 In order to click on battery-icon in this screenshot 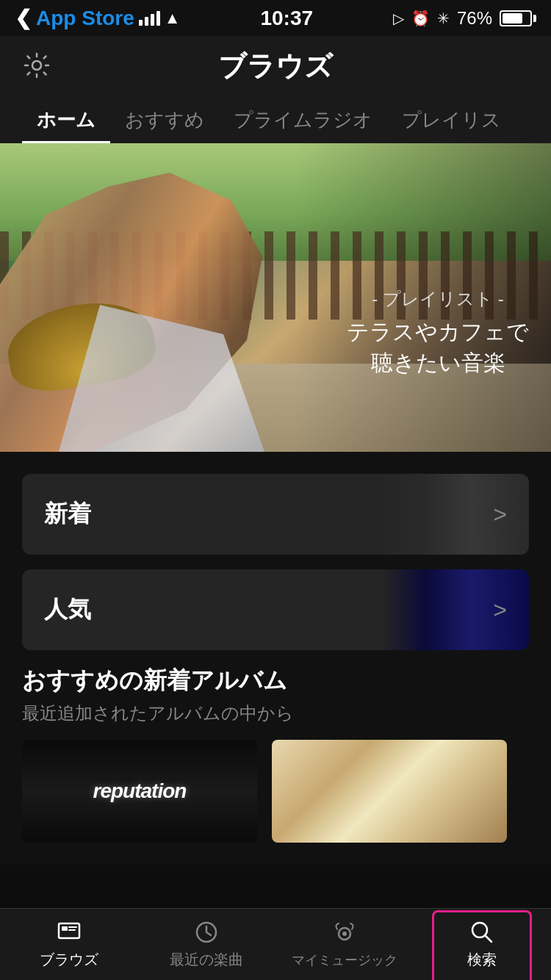, I will do `click(518, 18)`.